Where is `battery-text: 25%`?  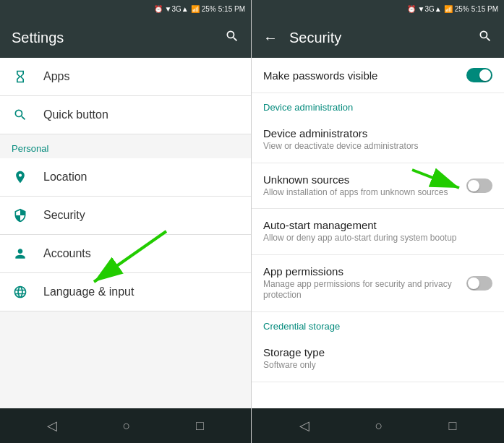 battery-text: 25% is located at coordinates (209, 9).